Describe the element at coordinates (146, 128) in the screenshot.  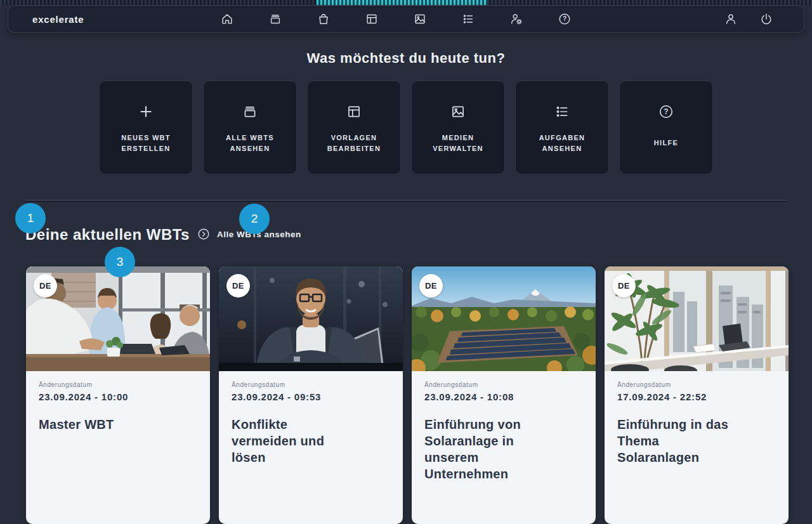
I see `new-wbt-button: NEUES WBT ERSTELLEN` at that location.